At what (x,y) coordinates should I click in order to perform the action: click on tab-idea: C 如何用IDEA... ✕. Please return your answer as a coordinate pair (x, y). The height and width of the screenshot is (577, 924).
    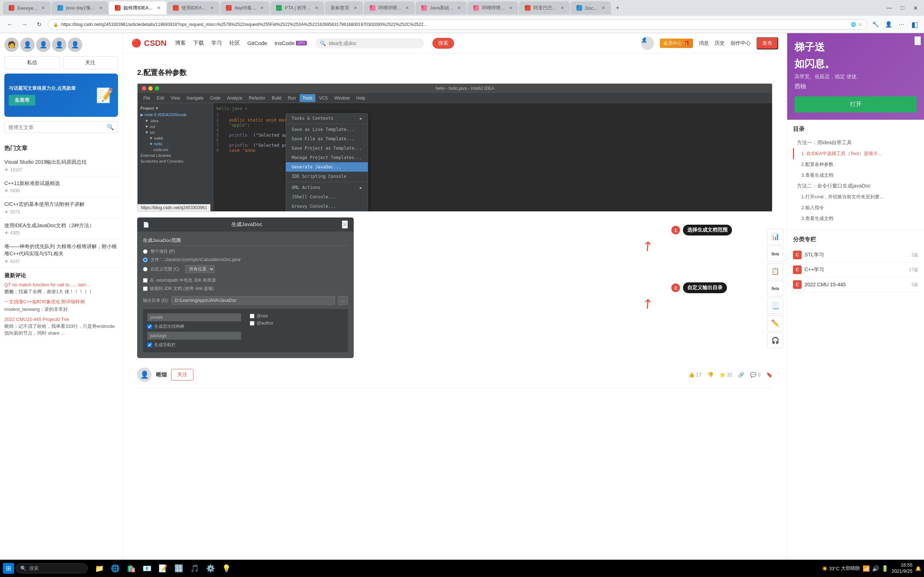
    Looking at the image, I should click on (137, 8).